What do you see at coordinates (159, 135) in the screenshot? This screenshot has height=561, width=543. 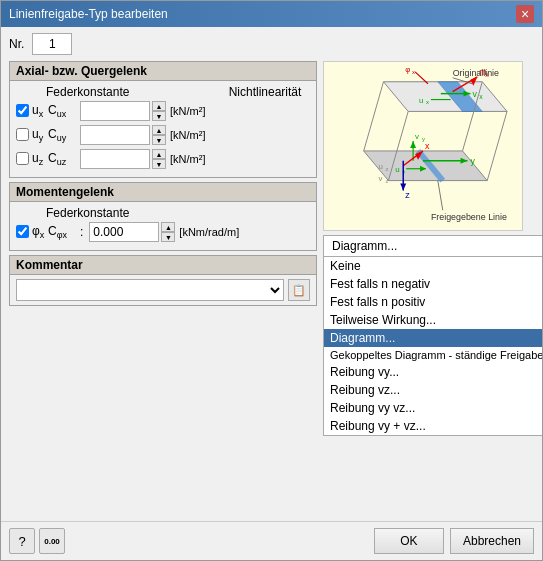 I see `uy-spinner: ▲ ▼` at bounding box center [159, 135].